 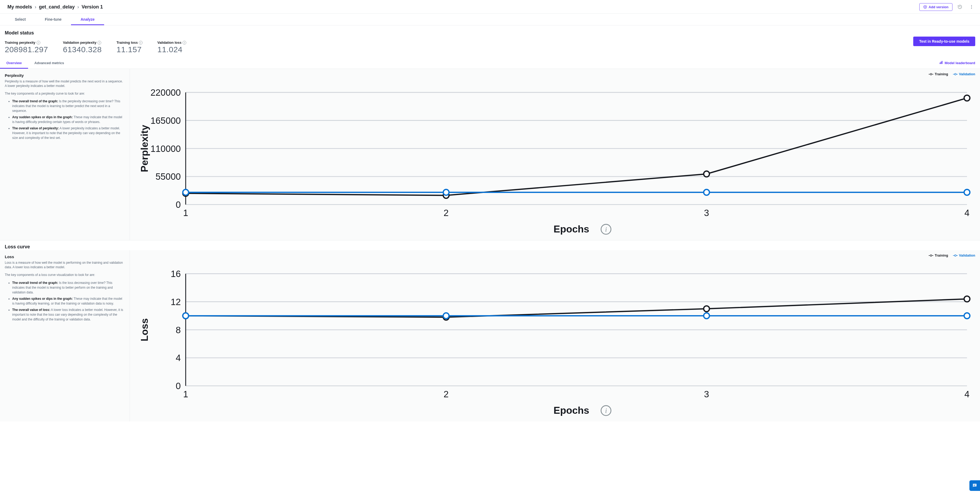 I want to click on secondary-tabs-row: Overview Advanced metrics Model leaderbo…, so click(x=490, y=63).